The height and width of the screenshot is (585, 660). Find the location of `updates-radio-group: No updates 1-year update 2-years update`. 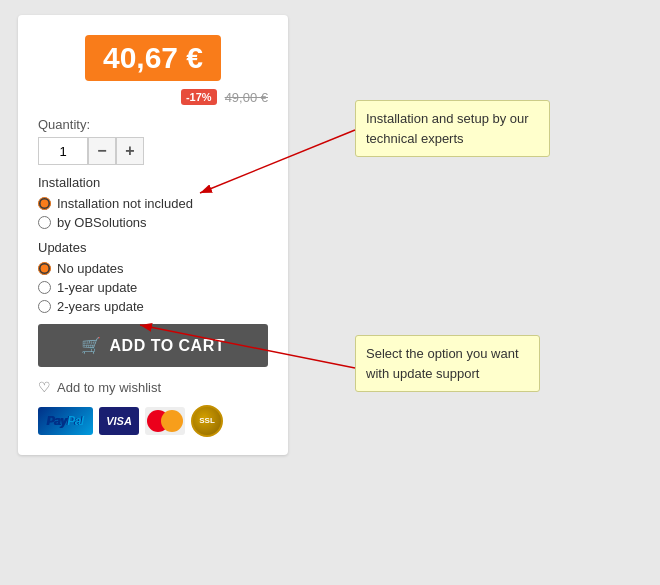

updates-radio-group: No updates 1-year update 2-years update is located at coordinates (153, 288).